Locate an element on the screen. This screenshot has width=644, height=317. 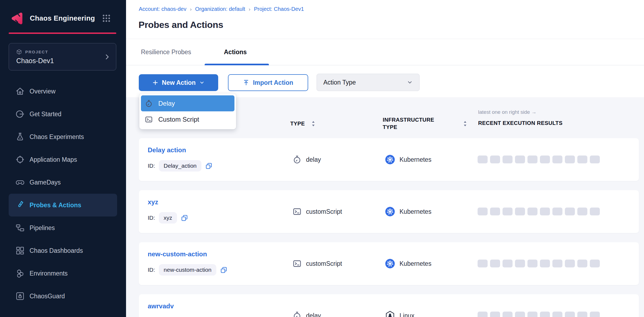
sidebar-item-chaosguard: ChaosGuard is located at coordinates (63, 296).